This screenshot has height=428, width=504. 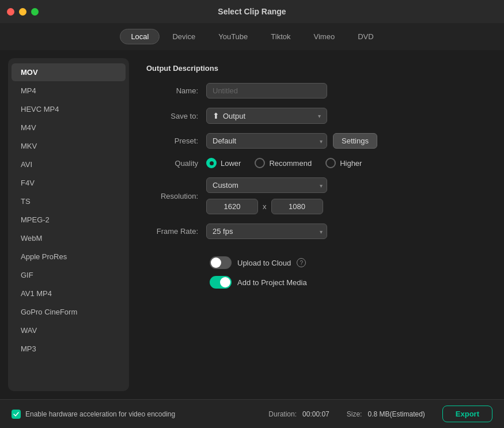 I want to click on upload-icon: ⬆, so click(x=216, y=116).